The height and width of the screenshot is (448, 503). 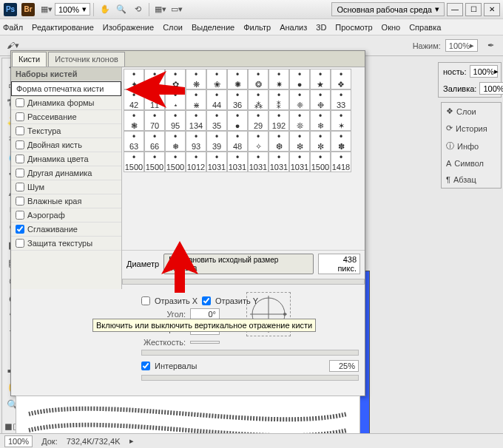 I want to click on brush-tip-cell: •⁂, so click(x=258, y=100).